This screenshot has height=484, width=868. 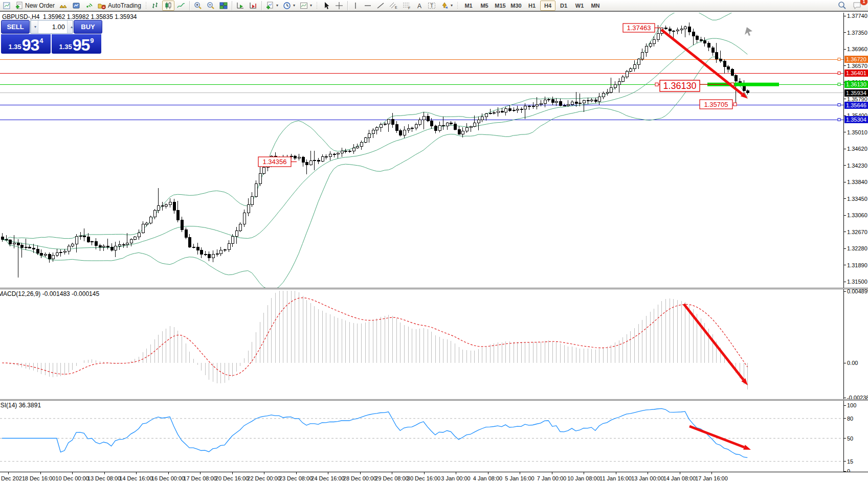 What do you see at coordinates (500, 6) in the screenshot?
I see `timeframe-m15: M15` at bounding box center [500, 6].